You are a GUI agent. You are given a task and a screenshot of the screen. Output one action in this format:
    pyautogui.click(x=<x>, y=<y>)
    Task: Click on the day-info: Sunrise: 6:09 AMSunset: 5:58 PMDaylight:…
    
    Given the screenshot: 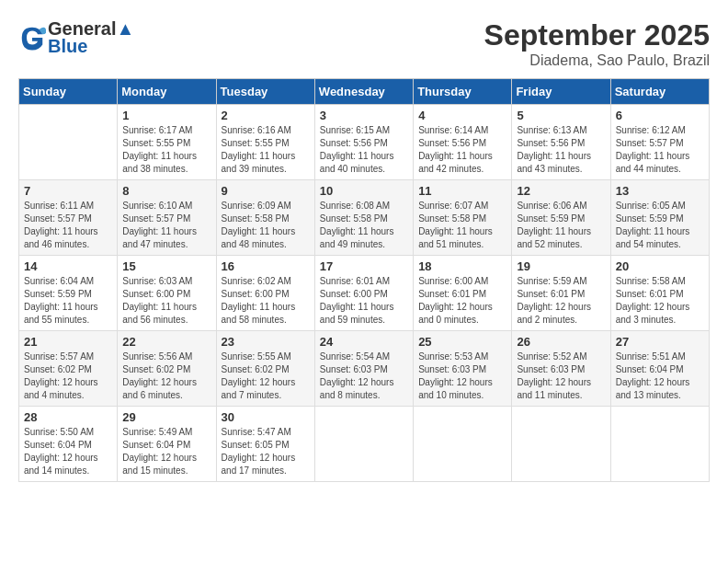 What is the action you would take?
    pyautogui.click(x=266, y=225)
    